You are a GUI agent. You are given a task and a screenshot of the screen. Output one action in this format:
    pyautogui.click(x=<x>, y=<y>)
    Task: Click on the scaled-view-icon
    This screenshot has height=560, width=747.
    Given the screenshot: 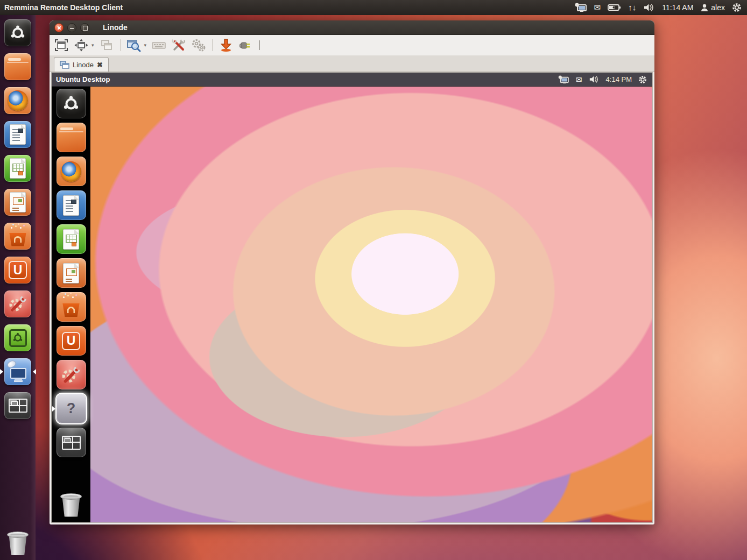 What is the action you would take?
    pyautogui.click(x=133, y=45)
    